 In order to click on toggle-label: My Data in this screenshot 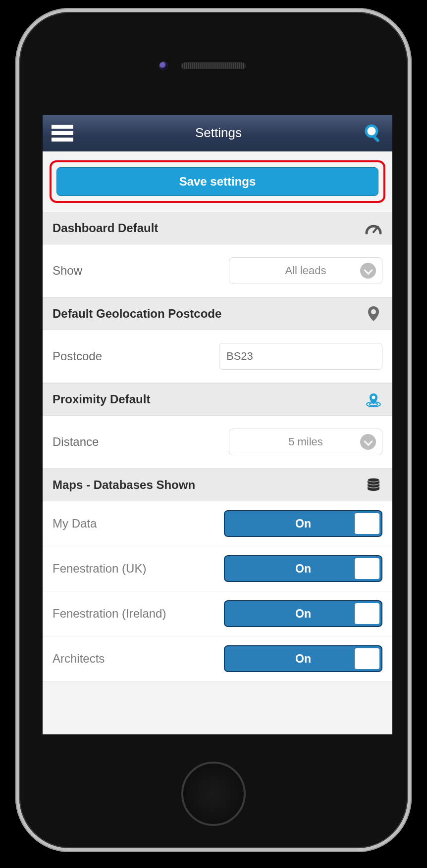, I will do `click(74, 524)`.